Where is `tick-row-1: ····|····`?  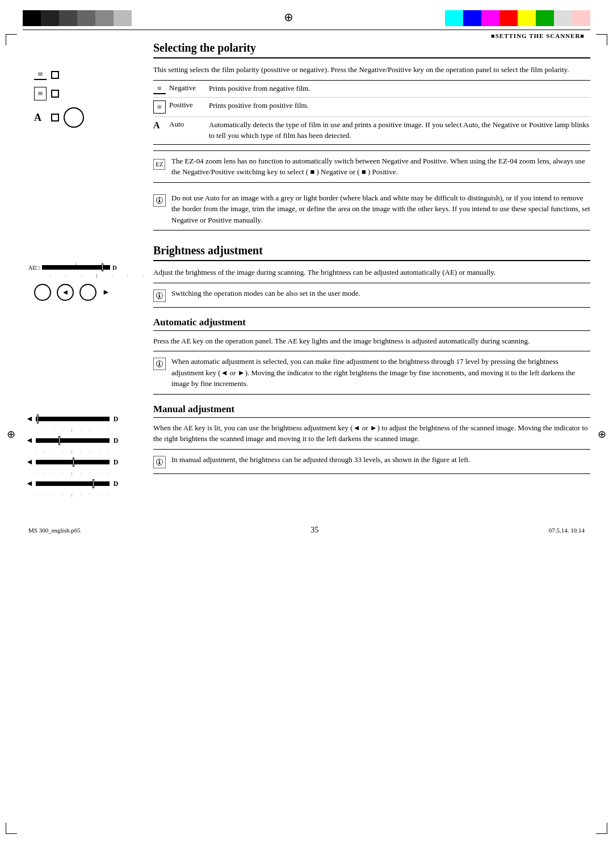
tick-row-1: ····|···· is located at coordinates (72, 430).